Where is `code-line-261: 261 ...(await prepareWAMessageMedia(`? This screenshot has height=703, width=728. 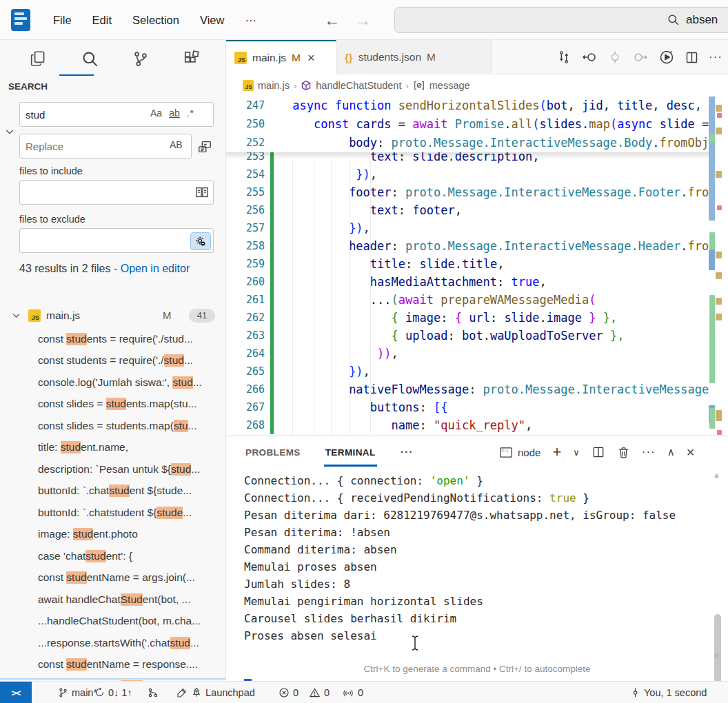 code-line-261: 261 ...(await prepareWAMessageMedia( is located at coordinates (467, 300).